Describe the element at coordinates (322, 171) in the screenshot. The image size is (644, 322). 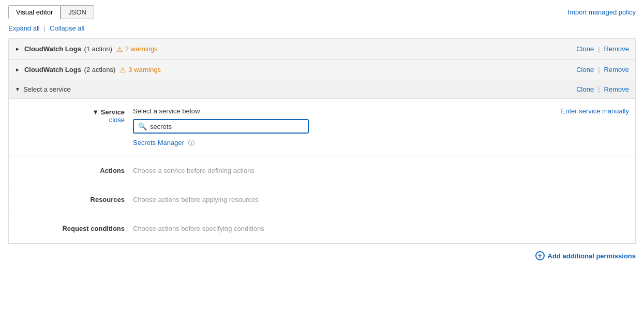
I see `detail-row-actions: Actions Choose a service before defining…` at that location.